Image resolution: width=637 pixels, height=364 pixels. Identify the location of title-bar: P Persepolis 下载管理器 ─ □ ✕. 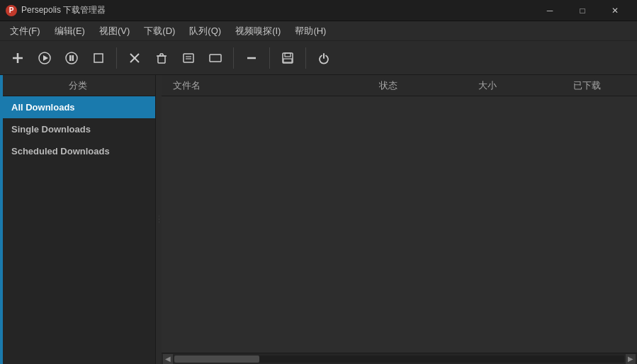
(319, 11).